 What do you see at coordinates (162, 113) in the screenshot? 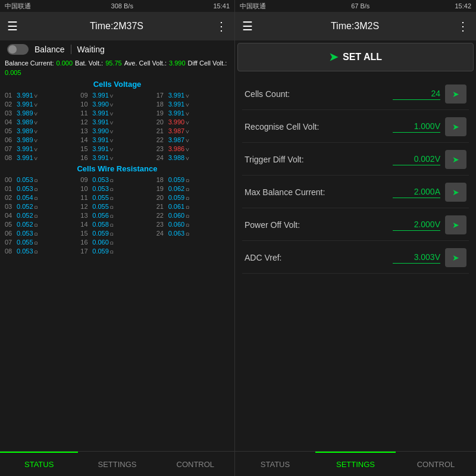
I see `cell-number: 19` at bounding box center [162, 113].